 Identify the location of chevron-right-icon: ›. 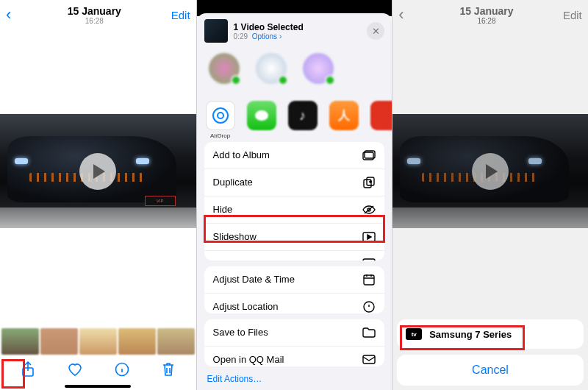
(281, 37).